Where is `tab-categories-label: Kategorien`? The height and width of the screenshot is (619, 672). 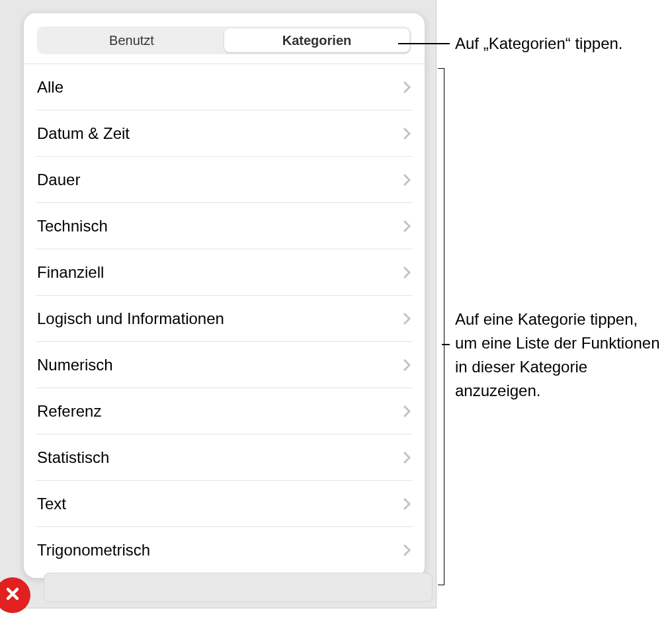
tab-categories-label: Kategorien is located at coordinates (317, 41).